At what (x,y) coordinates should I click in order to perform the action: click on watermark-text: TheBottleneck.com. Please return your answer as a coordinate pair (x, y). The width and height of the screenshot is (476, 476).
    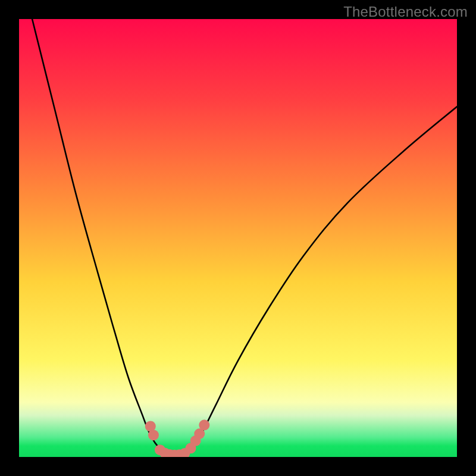
    Looking at the image, I should click on (406, 12).